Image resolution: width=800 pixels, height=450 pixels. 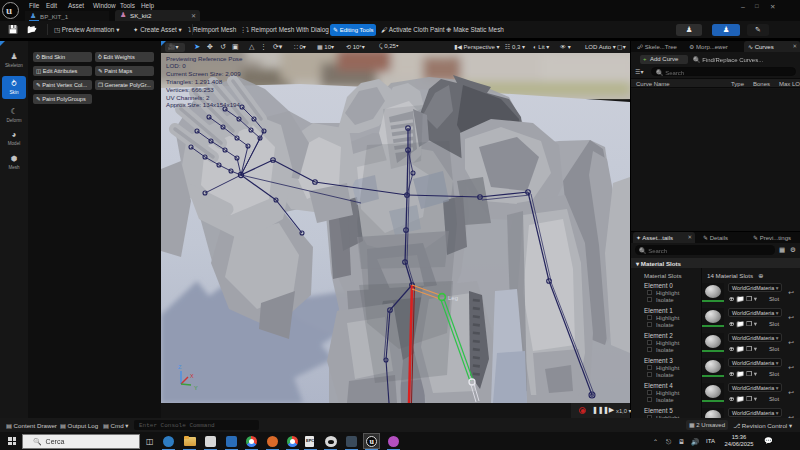 What do you see at coordinates (194, 82) in the screenshot?
I see `svg-text: Triangles: 1.291.408` at bounding box center [194, 82].